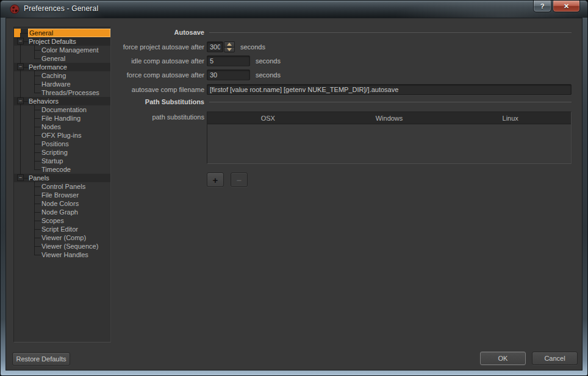 The height and width of the screenshot is (376, 588). Describe the element at coordinates (215, 180) in the screenshot. I see `add-path-substitution-button: +` at that location.